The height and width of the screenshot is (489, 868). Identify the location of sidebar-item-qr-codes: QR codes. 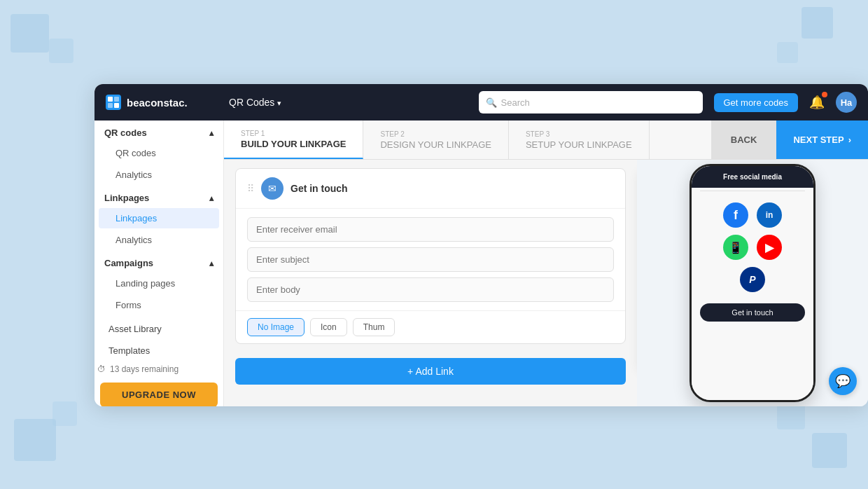
(159, 153).